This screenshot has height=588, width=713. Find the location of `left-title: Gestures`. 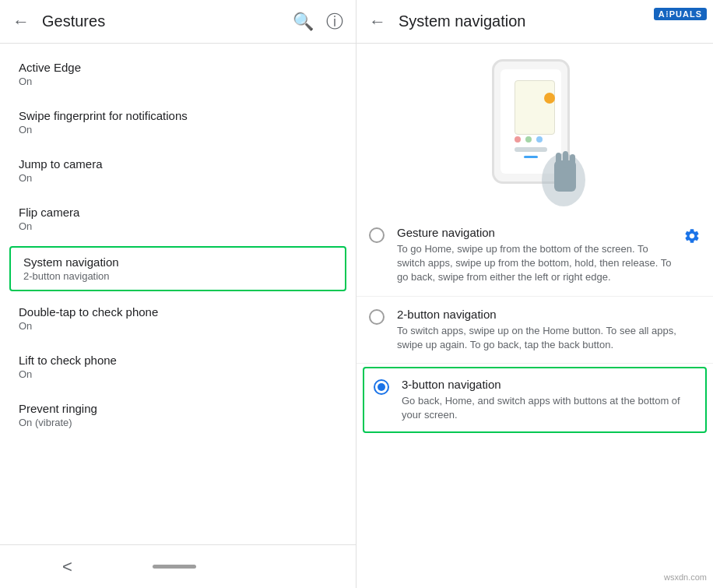

left-title: Gestures is located at coordinates (161, 22).